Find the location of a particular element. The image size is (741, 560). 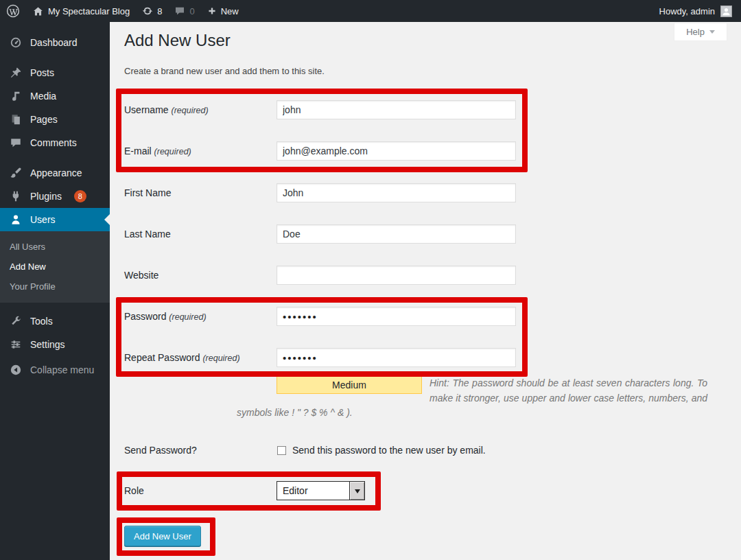

page-subtitle: Create a brand new user and add them to … is located at coordinates (224, 71).